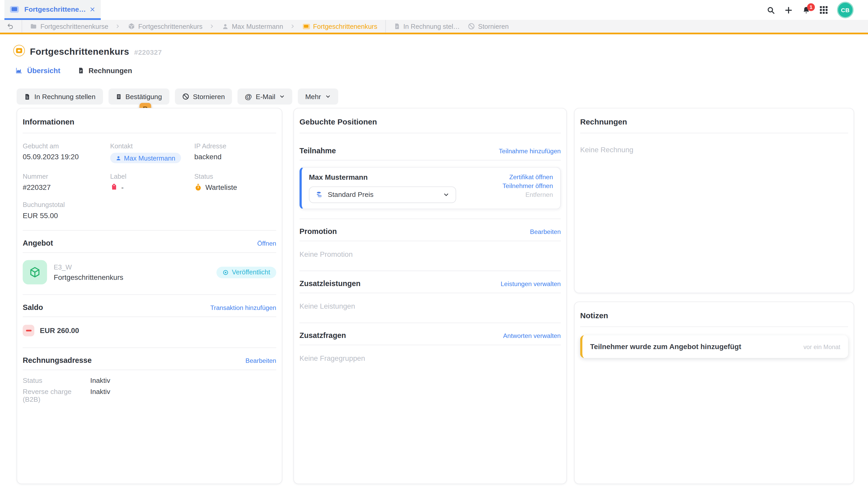 This screenshot has height=499, width=868. I want to click on price-option-select: Standard Preis, so click(383, 195).